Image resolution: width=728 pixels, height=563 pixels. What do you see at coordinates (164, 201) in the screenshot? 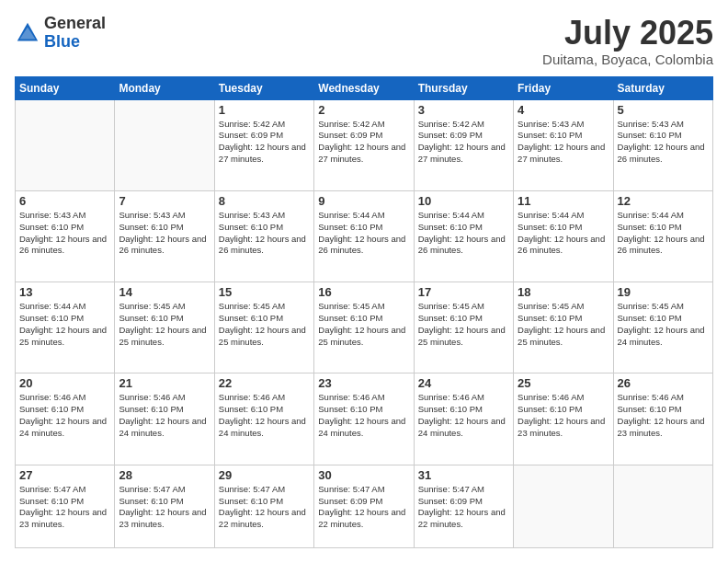
I see `day-number: 7` at bounding box center [164, 201].